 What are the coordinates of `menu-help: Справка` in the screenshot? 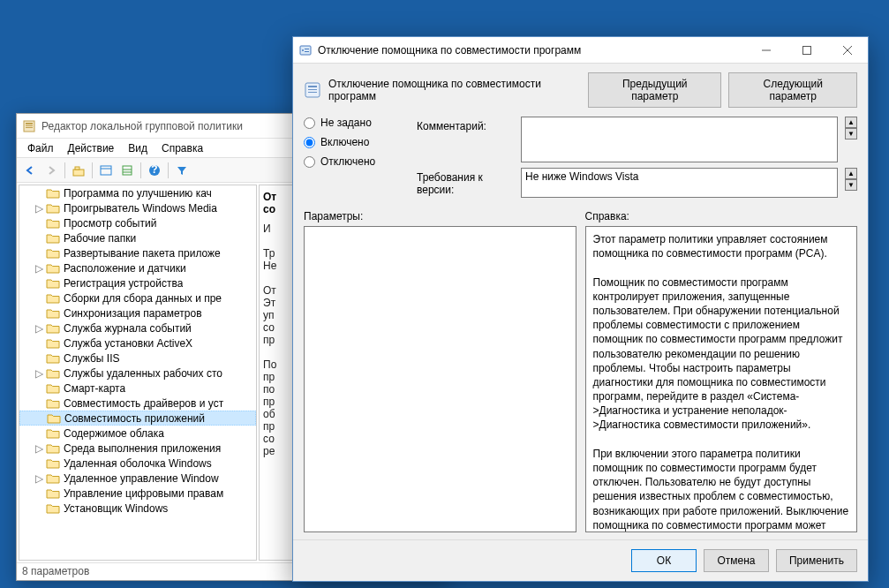 It's located at (182, 148).